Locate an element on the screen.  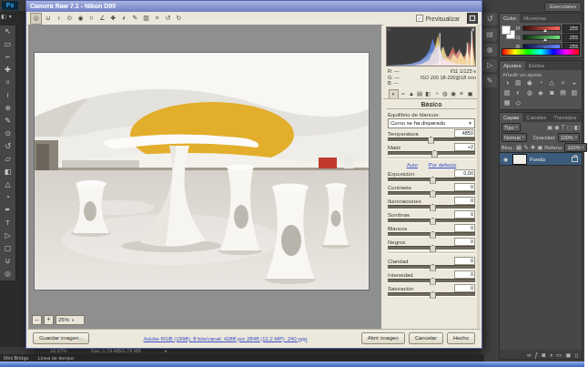
photo-filter-icon: ◐ is located at coordinates (518, 93).